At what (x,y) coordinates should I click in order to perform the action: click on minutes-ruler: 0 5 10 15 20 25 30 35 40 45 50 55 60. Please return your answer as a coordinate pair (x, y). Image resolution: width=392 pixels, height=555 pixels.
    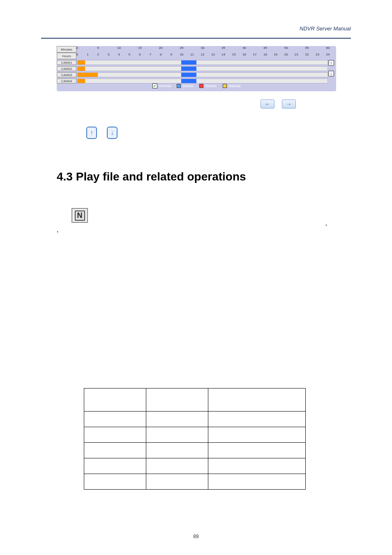
    Looking at the image, I should click on (203, 49).